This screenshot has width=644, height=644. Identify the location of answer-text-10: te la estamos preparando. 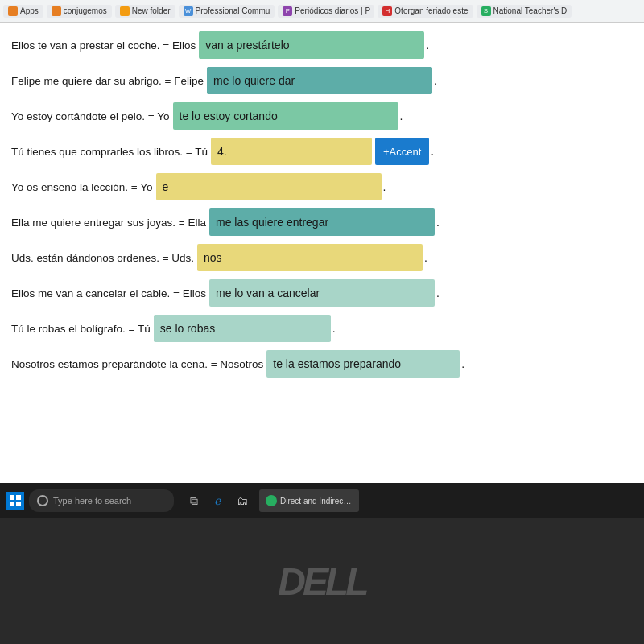
(336, 364).